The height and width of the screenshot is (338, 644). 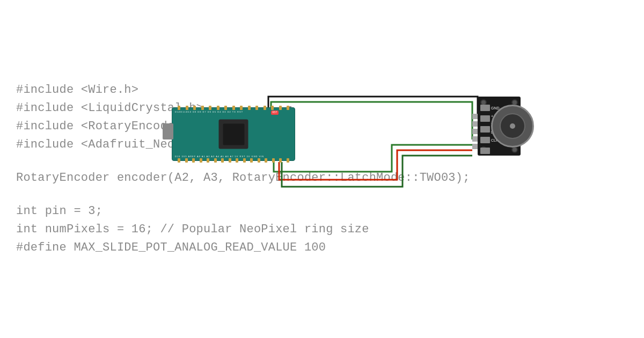 What do you see at coordinates (275, 113) in the screenshot?
I see `reset-button: RST` at bounding box center [275, 113].